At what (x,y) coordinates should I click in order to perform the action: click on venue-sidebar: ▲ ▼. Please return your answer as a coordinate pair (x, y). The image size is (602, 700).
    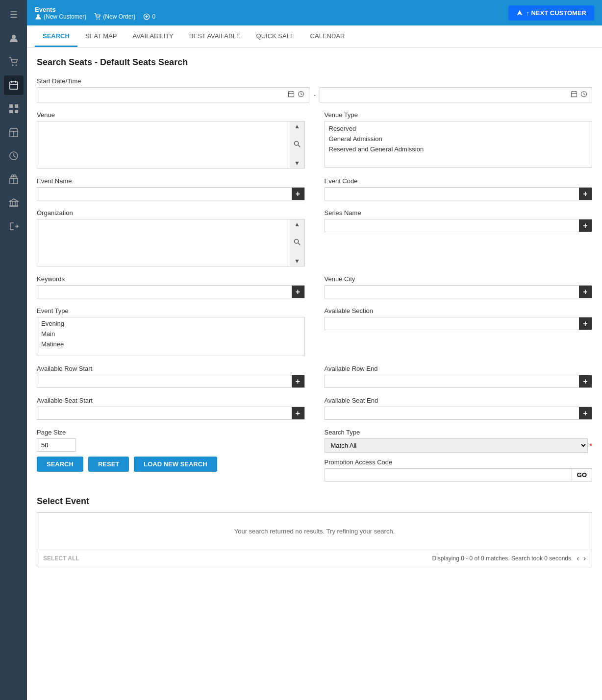
    Looking at the image, I should click on (297, 145).